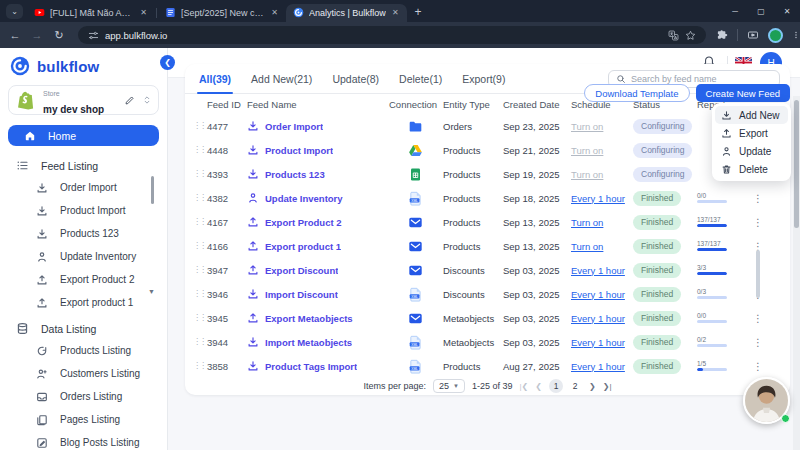 The image size is (800, 450). I want to click on feed-tab-delete-1-: Delete(1), so click(420, 78).